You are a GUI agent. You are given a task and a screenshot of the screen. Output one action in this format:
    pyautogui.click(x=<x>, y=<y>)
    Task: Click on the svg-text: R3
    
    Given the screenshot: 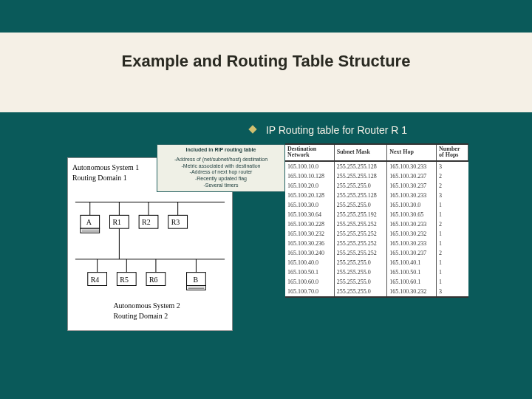 What is the action you would take?
    pyautogui.click(x=176, y=222)
    